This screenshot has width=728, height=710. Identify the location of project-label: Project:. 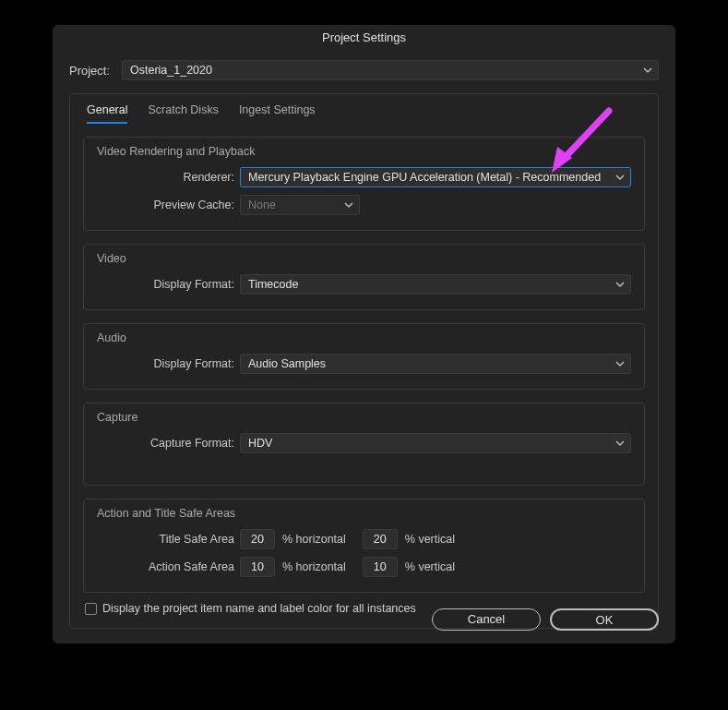
(92, 70).